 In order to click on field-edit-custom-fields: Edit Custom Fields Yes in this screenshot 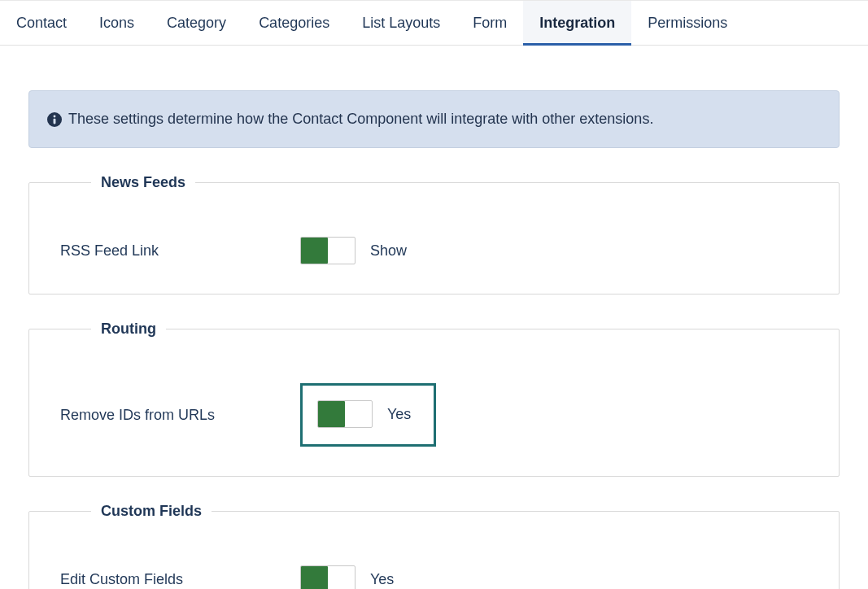, I will do `click(434, 578)`.